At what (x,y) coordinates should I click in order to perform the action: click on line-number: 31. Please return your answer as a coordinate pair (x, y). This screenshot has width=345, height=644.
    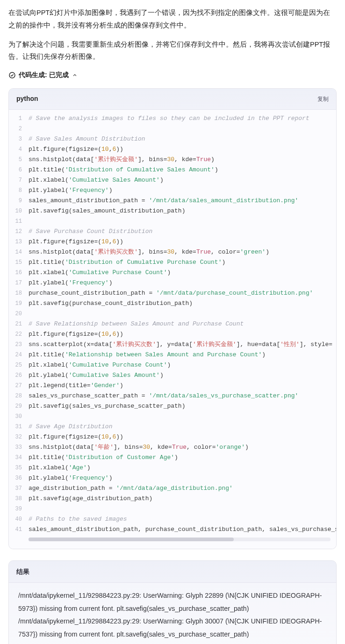
    Looking at the image, I should click on (19, 427).